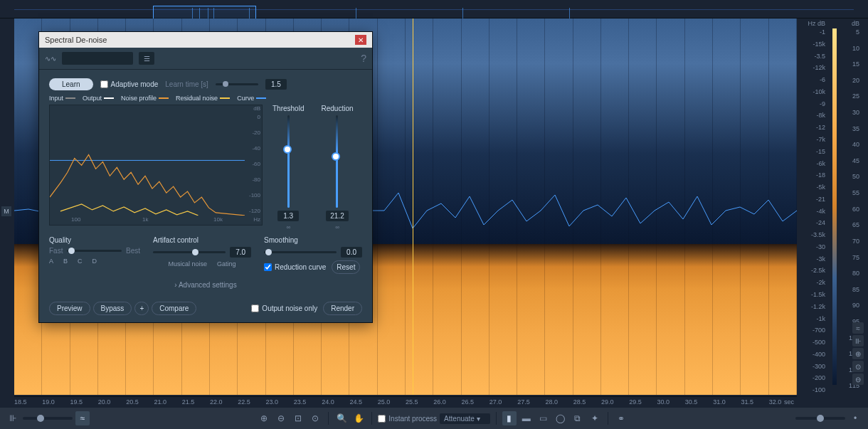 This screenshot has width=868, height=429. What do you see at coordinates (855, 418) in the screenshot?
I see `settings-icon: •` at bounding box center [855, 418].